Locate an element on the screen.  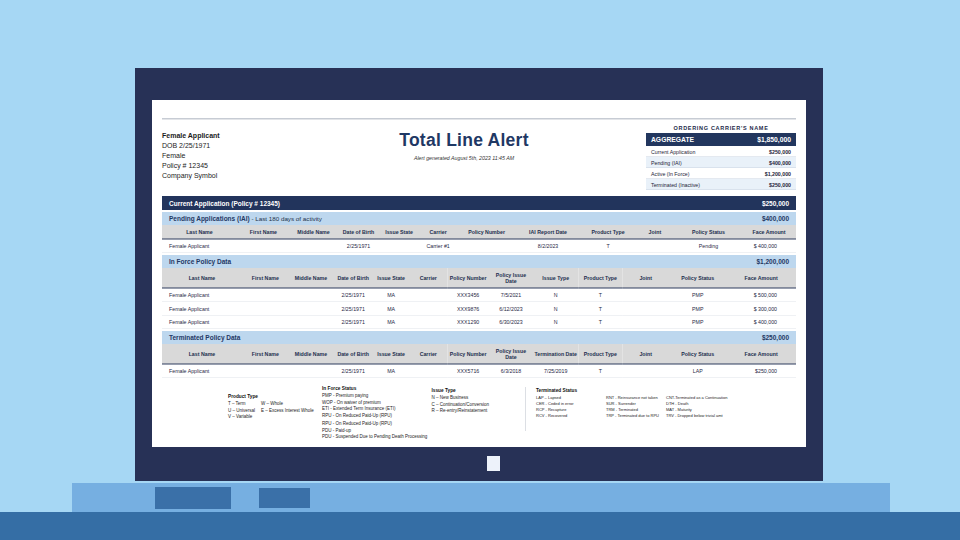
section-amount: $400,000 is located at coordinates (776, 219).